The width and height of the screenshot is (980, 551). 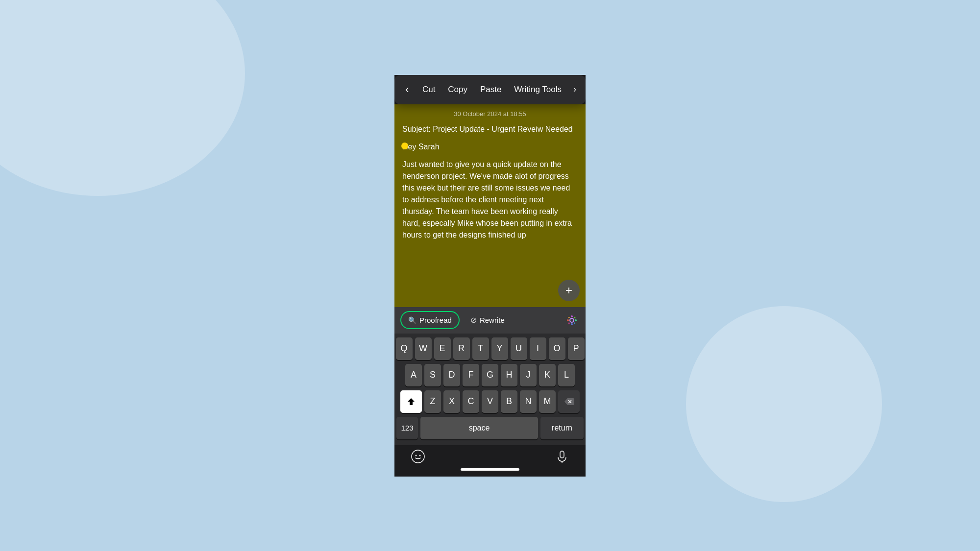 I want to click on email-body: Just wanted to give you a quick update o…, so click(x=490, y=200).